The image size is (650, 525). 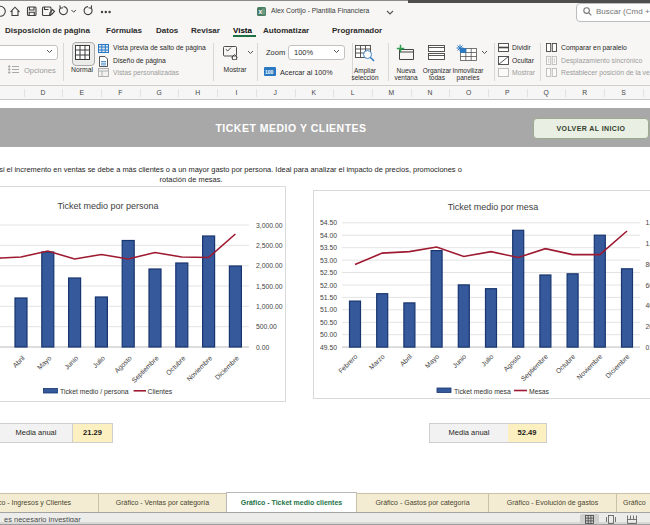 I want to click on svg-text: 800, so click(x=648, y=264).